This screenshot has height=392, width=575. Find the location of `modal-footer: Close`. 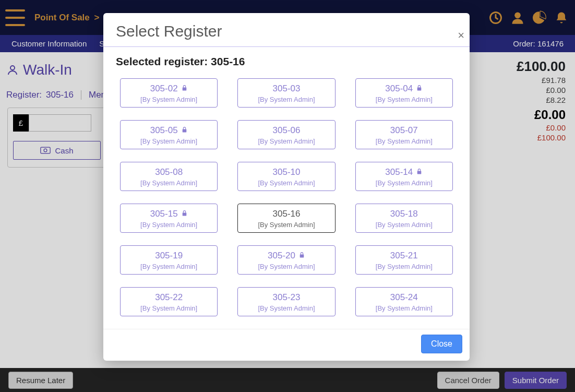

modal-footer: Close is located at coordinates (286, 345).